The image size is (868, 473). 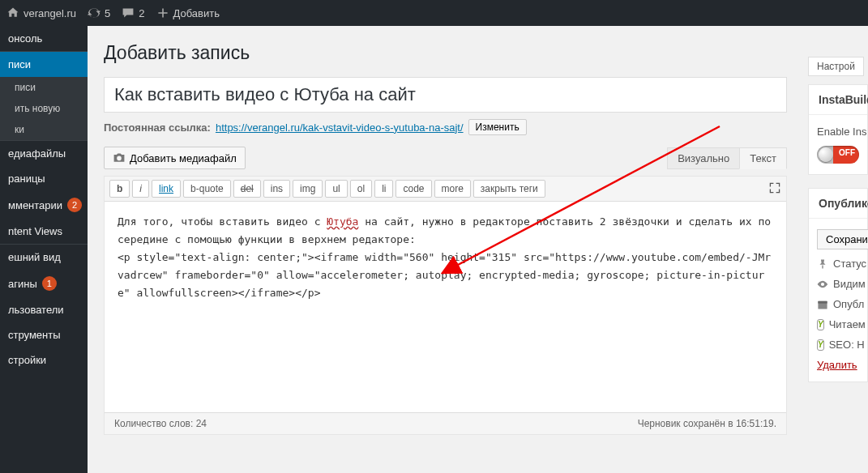 I want to click on admin-topbar: verangel.ru 5 2 Добавить, so click(x=434, y=13).